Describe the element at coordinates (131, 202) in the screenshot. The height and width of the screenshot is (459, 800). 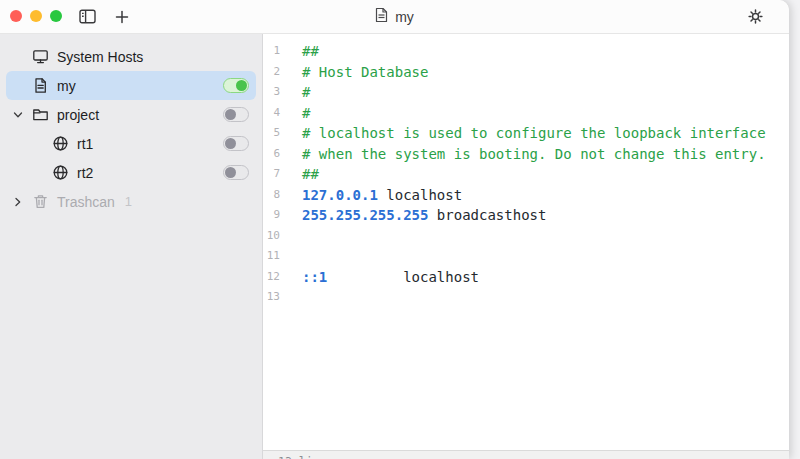
I see `sidebar-item-trashcan: Trashcan1` at that location.